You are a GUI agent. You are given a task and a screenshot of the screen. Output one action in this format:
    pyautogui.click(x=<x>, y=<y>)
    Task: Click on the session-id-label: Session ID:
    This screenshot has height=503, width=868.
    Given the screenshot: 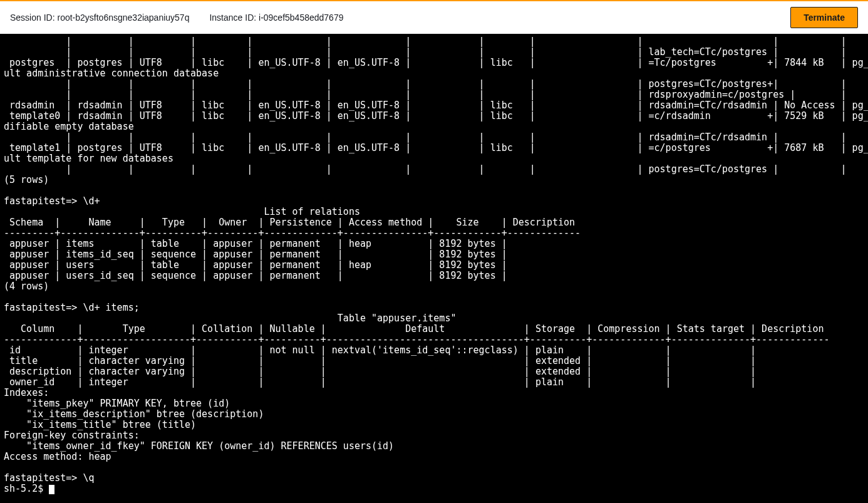 What is the action you would take?
    pyautogui.click(x=33, y=18)
    